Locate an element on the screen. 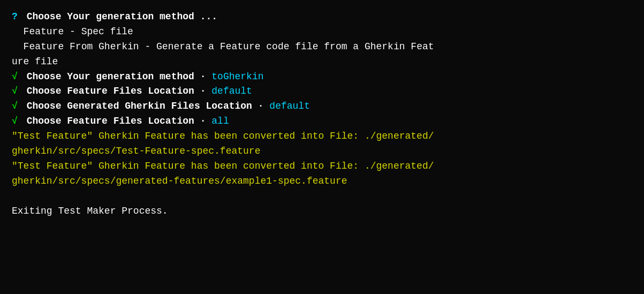  line-question: ? Choose Your generation method ... is located at coordinates (322, 17).